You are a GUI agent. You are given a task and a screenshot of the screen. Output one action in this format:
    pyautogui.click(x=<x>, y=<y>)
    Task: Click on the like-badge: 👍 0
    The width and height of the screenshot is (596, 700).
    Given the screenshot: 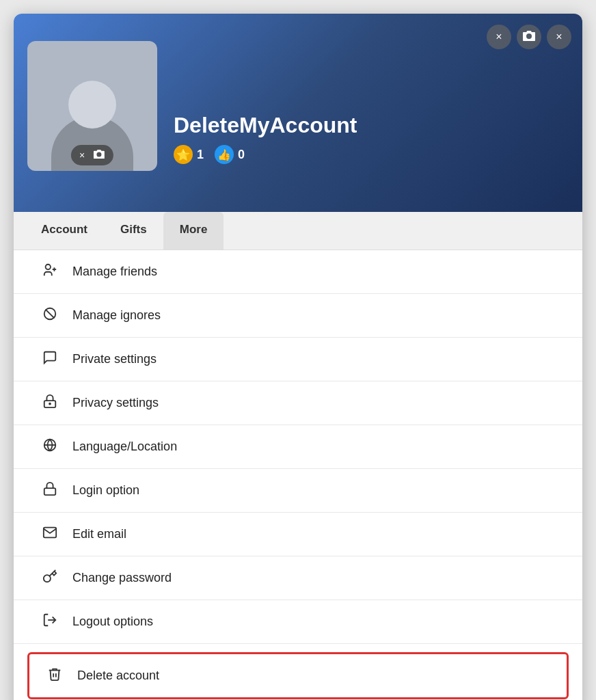 What is the action you would take?
    pyautogui.click(x=230, y=154)
    